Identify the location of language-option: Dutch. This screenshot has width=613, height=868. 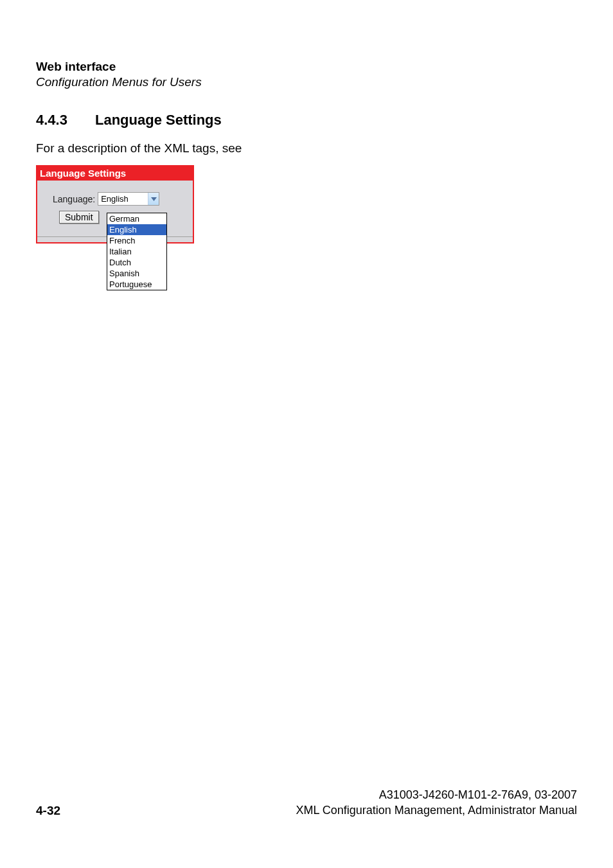
(137, 262).